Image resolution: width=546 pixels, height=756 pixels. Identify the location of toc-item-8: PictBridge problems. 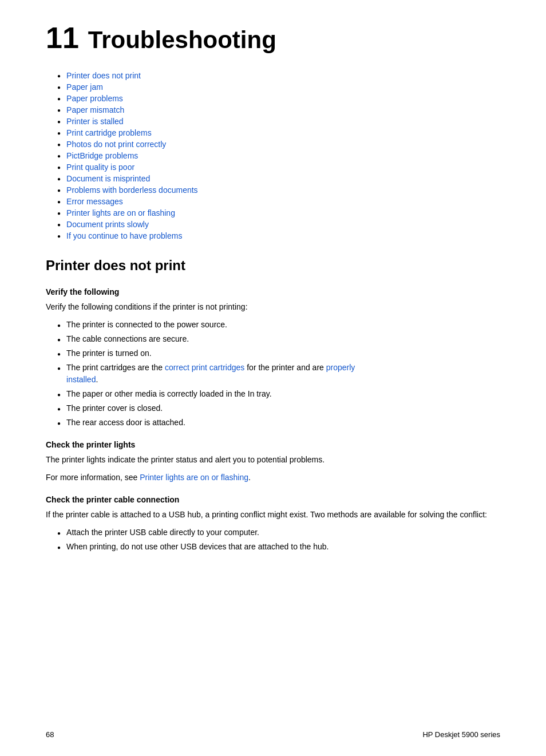
(279, 156).